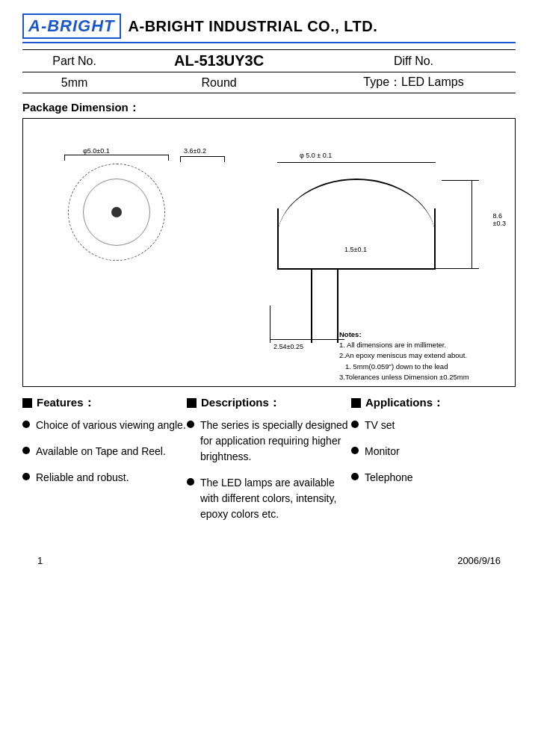 The width and height of the screenshot is (538, 756). What do you see at coordinates (117, 212) in the screenshot?
I see `led-front-dot` at bounding box center [117, 212].